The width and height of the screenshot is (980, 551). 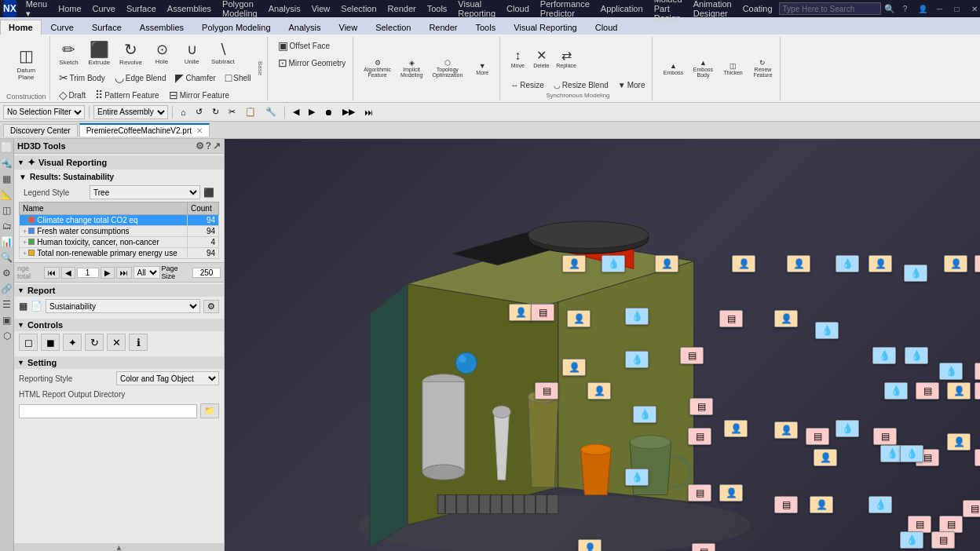 What do you see at coordinates (44, 112) in the screenshot?
I see `selection-filter-dropdown: No Selection Filter` at bounding box center [44, 112].